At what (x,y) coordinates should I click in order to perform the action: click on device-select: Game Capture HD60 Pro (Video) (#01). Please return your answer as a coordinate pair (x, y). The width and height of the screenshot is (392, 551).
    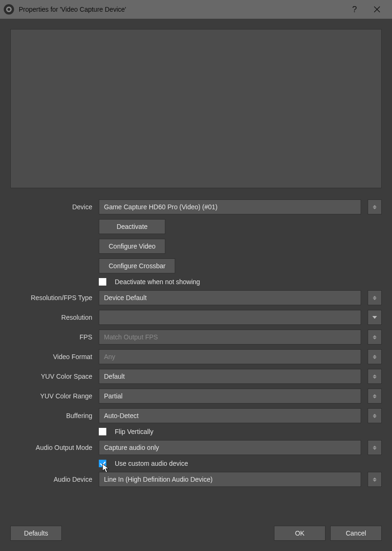
    Looking at the image, I should click on (230, 207).